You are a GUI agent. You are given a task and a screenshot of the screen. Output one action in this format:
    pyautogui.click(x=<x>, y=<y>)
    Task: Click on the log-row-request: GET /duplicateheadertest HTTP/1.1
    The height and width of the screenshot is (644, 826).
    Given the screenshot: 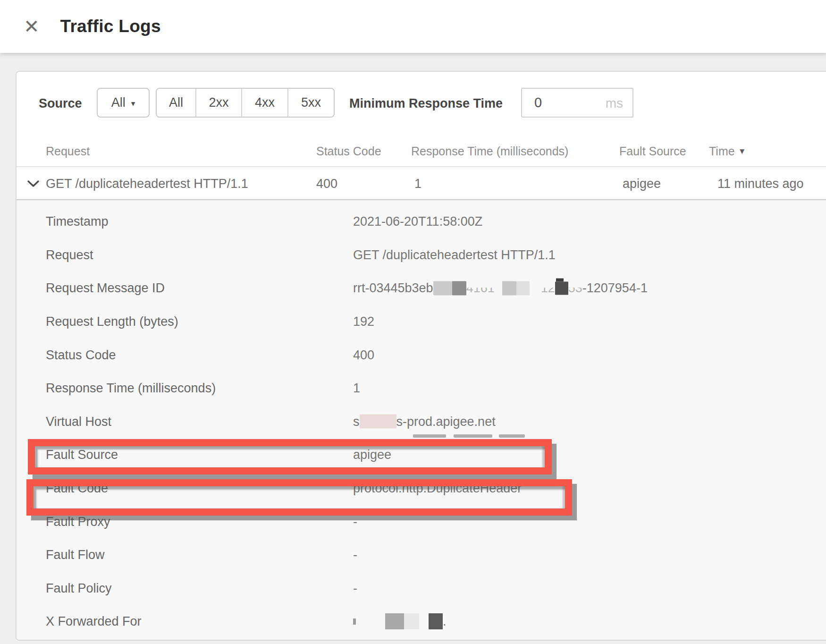 What is the action you would take?
    pyautogui.click(x=147, y=184)
    